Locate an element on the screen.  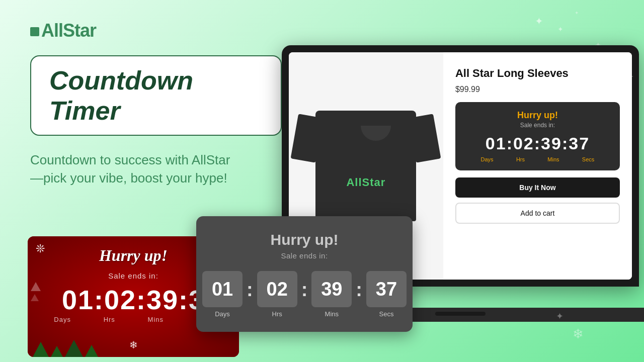
lc-secs-label: Secs is located at coordinates (588, 159).